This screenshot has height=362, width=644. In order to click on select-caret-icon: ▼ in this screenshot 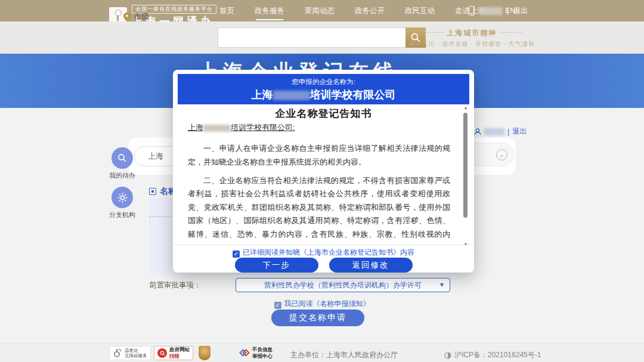, I will do `click(442, 285)`.